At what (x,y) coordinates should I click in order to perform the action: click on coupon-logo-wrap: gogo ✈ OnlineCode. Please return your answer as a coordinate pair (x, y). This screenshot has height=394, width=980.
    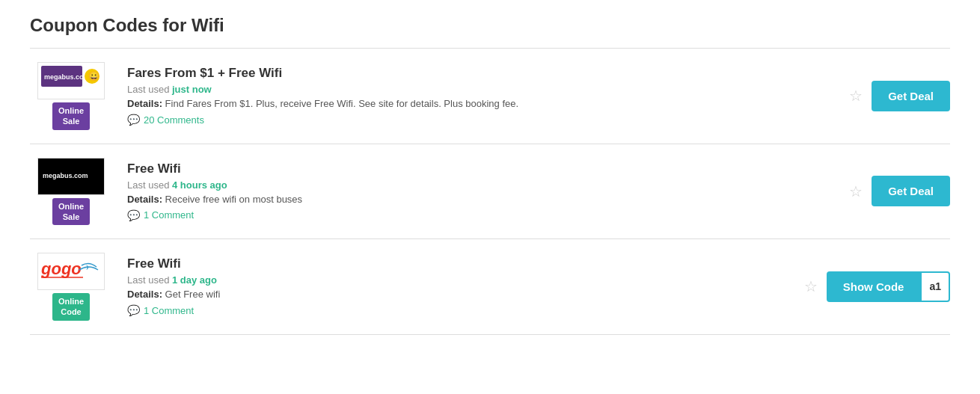
    Looking at the image, I should click on (71, 287).